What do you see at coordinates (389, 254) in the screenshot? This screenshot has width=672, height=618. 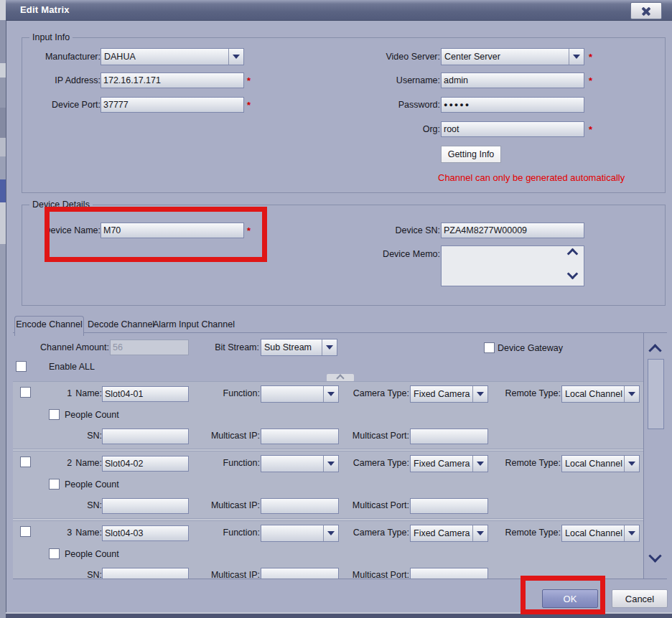 I see `device-memo-label: Device Memo:` at bounding box center [389, 254].